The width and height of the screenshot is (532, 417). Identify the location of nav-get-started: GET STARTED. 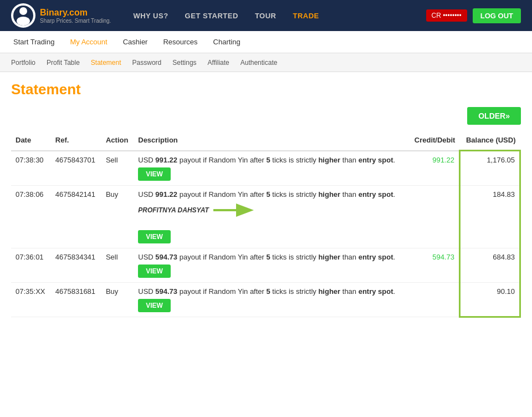
(212, 16).